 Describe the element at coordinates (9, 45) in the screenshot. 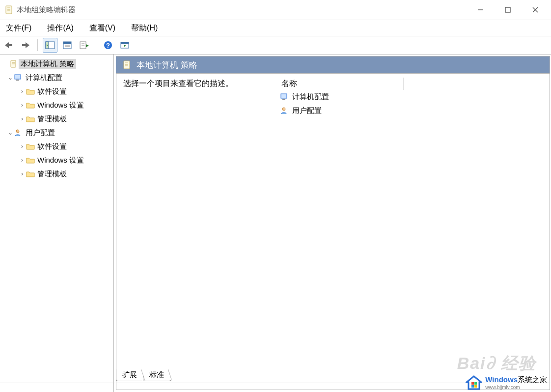

I see `back-button` at that location.